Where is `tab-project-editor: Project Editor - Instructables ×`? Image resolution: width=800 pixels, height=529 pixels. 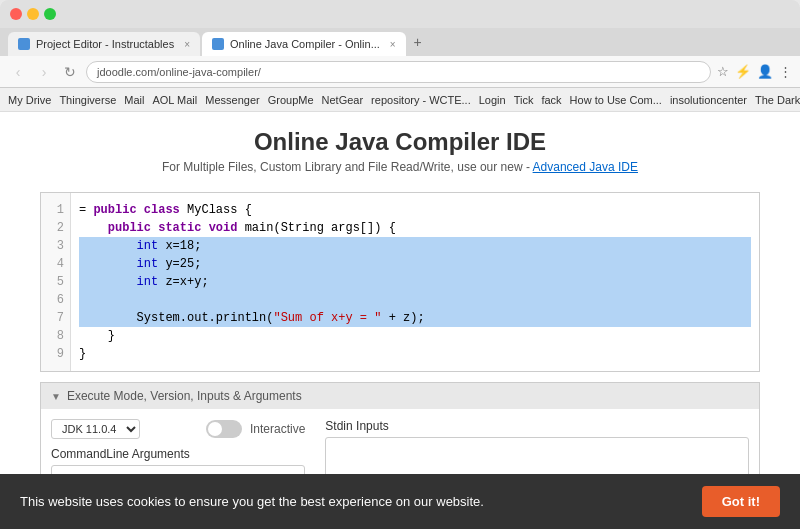
tab-project-editor: Project Editor - Instructables × is located at coordinates (104, 44).